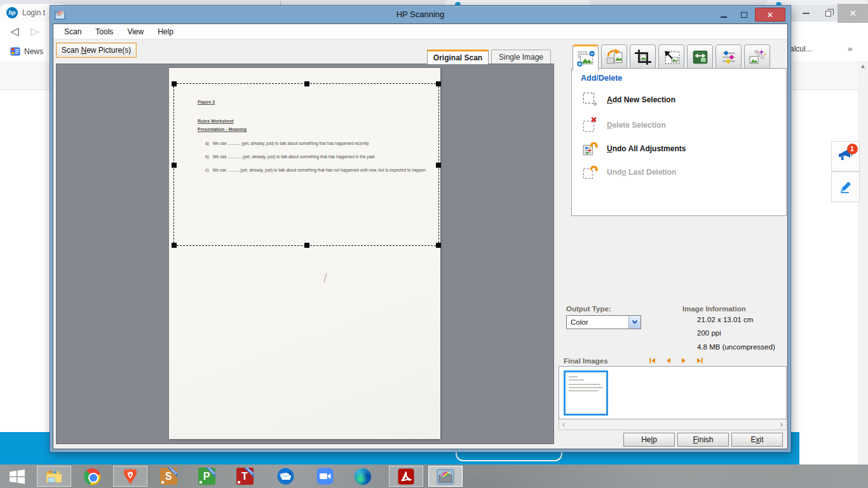 The image size is (868, 488). I want to click on undo-all-adjustments-button: Undo All Adjustments, so click(634, 149).